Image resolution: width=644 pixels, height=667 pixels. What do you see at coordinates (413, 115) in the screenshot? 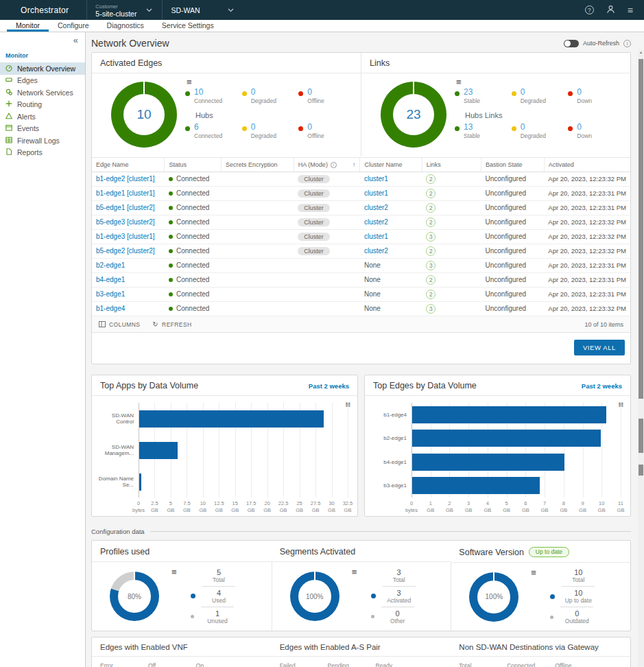
I see `links-donut-value: 23` at bounding box center [413, 115].